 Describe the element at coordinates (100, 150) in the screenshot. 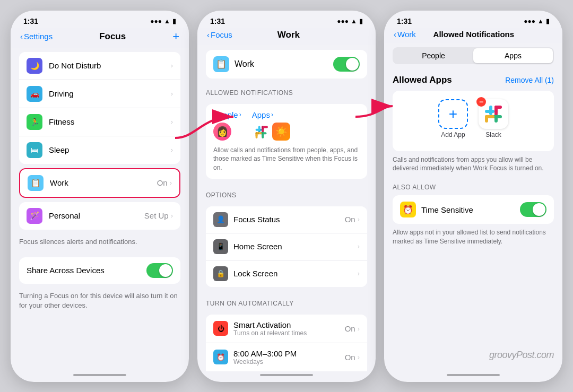

I see `sleep-item: 🛏 Sleep ›` at that location.